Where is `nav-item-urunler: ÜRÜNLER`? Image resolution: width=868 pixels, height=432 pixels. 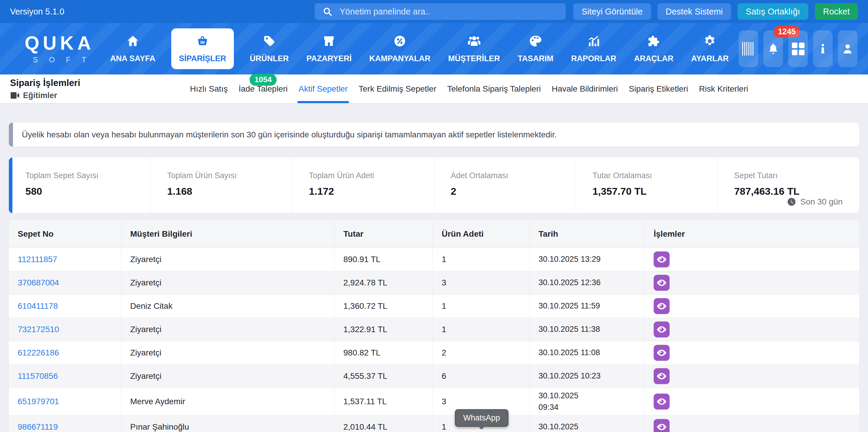 nav-item-urunler: ÜRÜNLER is located at coordinates (269, 49).